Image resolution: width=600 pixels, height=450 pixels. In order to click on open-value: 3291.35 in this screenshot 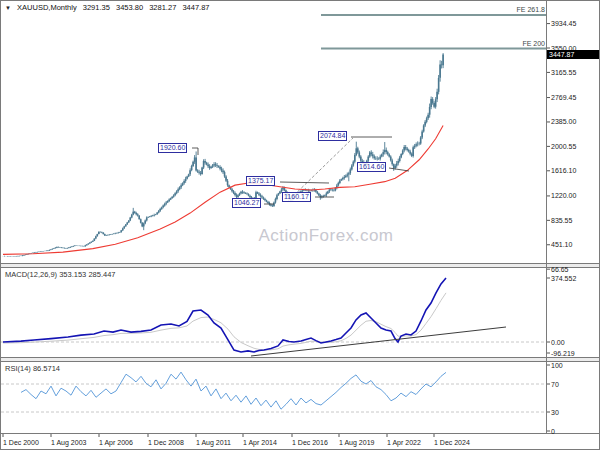, I will do `click(96, 8)`.